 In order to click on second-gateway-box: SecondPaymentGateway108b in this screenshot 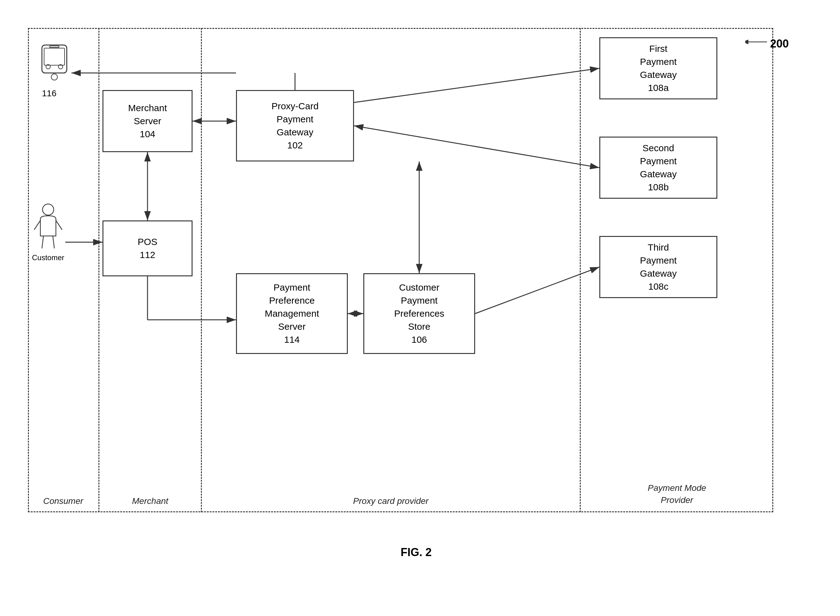, I will do `click(658, 168)`.